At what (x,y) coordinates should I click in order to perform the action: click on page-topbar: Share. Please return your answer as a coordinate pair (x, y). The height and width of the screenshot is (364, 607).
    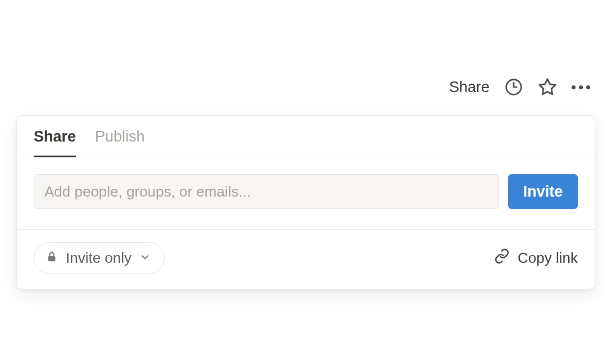
    Looking at the image, I should click on (519, 87).